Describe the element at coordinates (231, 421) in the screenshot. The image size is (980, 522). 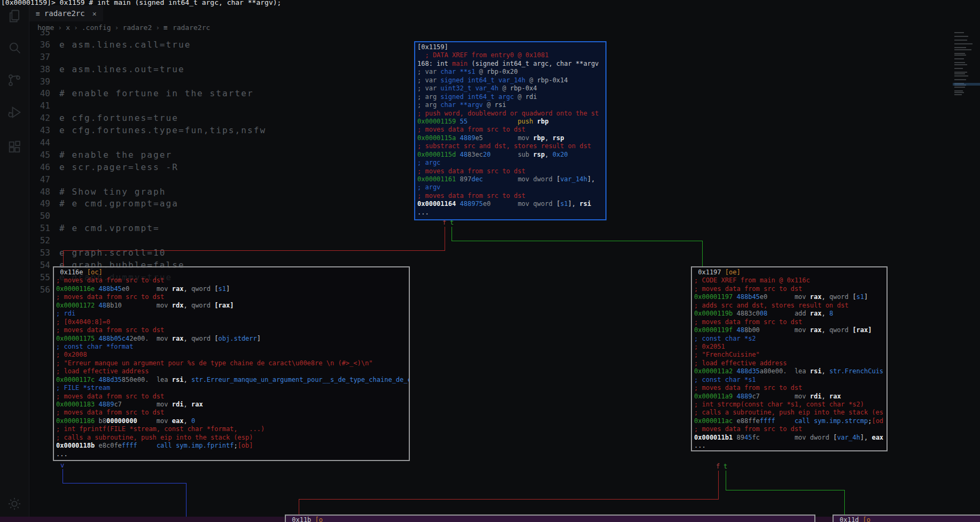
I see `asm-row: 0x00001186 b800000000 mov eax, 0` at that location.